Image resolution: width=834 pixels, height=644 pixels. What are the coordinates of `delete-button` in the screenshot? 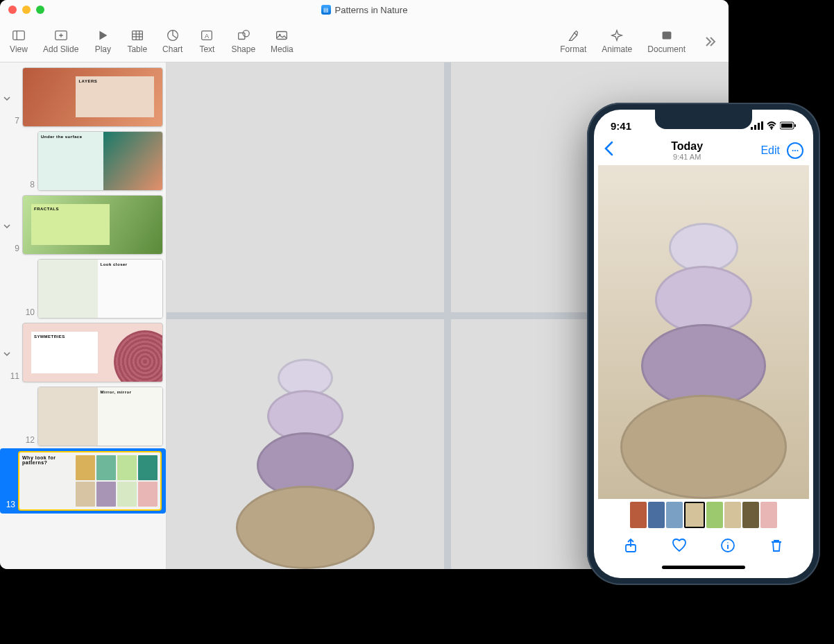 It's located at (776, 547).